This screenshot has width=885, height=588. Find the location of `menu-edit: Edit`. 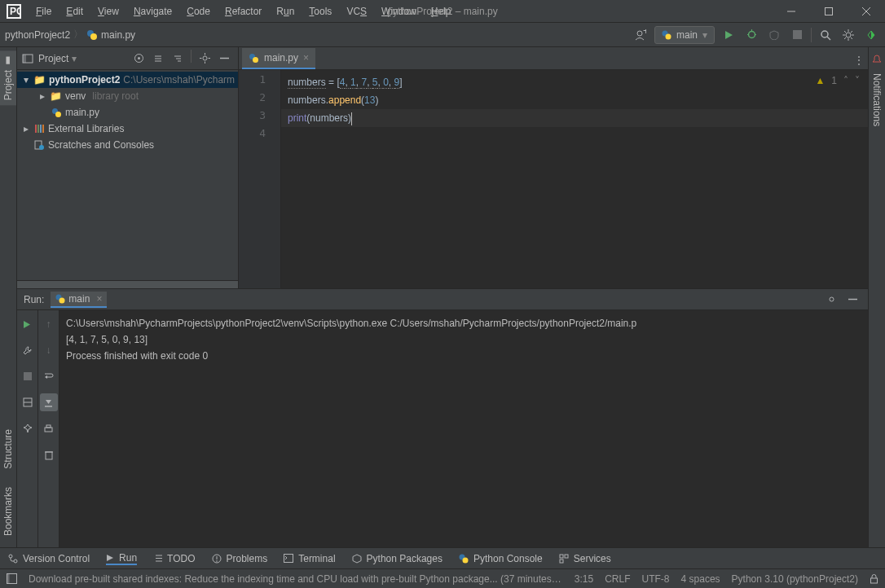

menu-edit: Edit is located at coordinates (75, 11).